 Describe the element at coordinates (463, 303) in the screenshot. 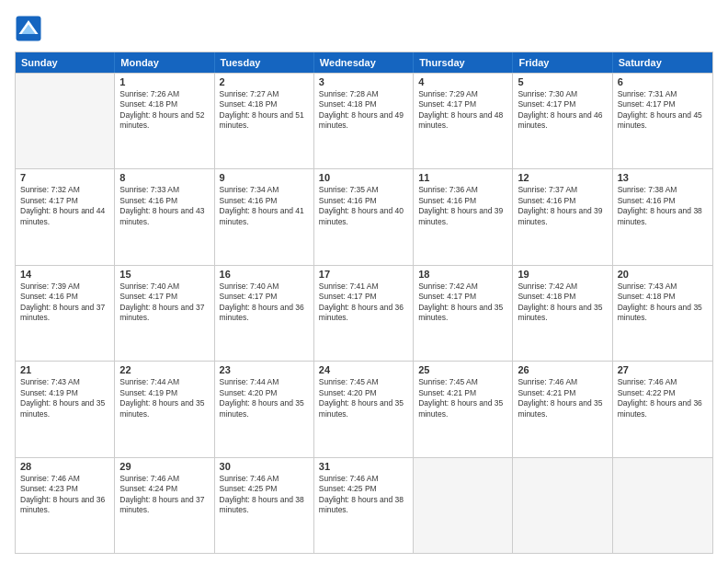

I see `cell-info: Sunrise: 7:42 AMSunset: 4:17 PMDaylight:…` at that location.